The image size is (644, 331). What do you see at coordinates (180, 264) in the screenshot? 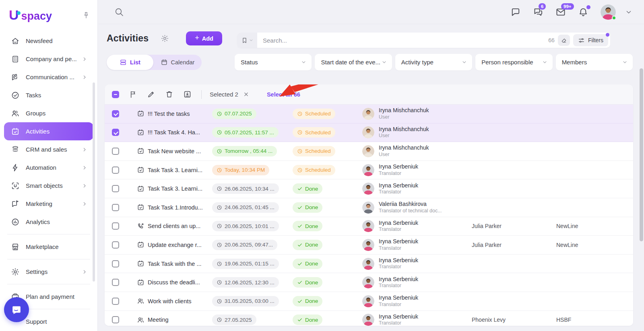
I see `activity-title: Task Task with the ...` at bounding box center [180, 264].